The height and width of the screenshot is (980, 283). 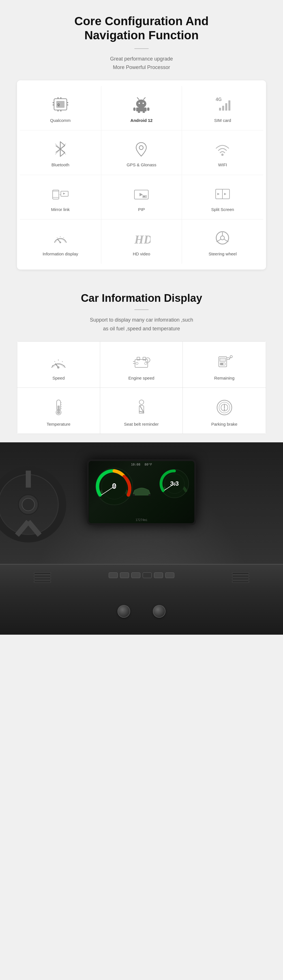 What do you see at coordinates (142, 492) in the screenshot?
I see `screen-bezel: 10:08 80°F` at bounding box center [142, 492].